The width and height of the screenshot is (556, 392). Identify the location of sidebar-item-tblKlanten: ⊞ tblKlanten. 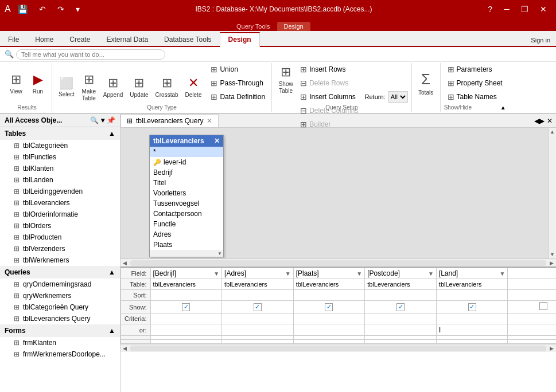
(60, 168).